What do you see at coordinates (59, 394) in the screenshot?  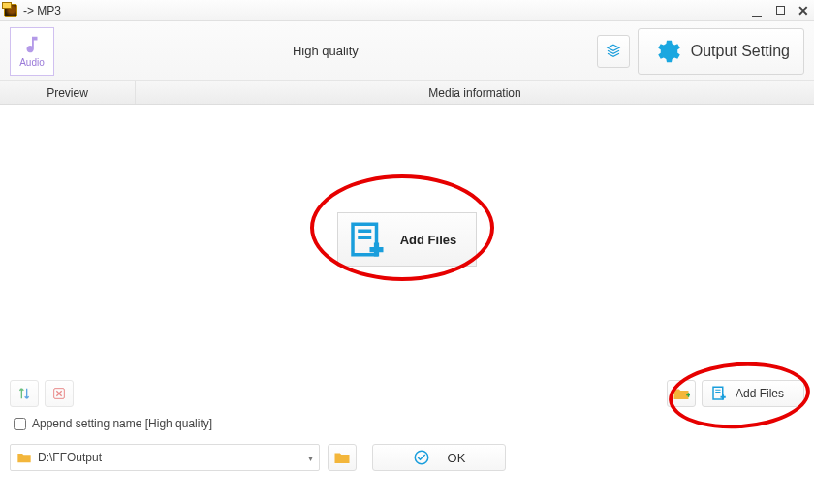 I see `delete-button` at bounding box center [59, 394].